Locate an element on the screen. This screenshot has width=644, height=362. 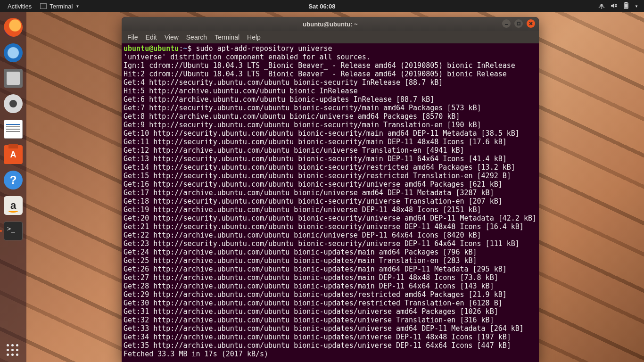
writer-icon is located at coordinates (13, 129).